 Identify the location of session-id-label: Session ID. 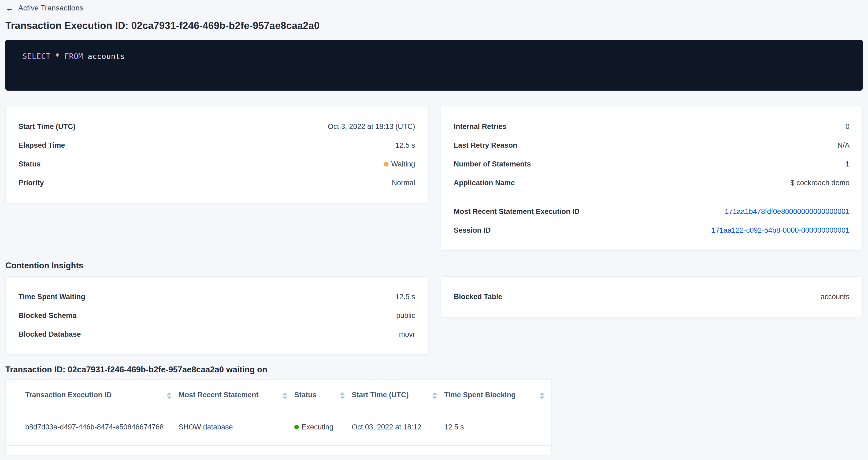
(472, 231).